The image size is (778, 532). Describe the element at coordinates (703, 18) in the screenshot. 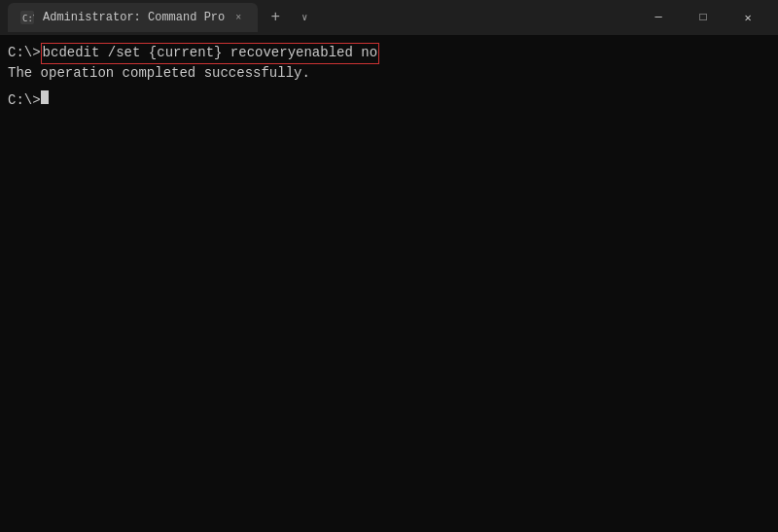

I see `maximize-button: □` at that location.